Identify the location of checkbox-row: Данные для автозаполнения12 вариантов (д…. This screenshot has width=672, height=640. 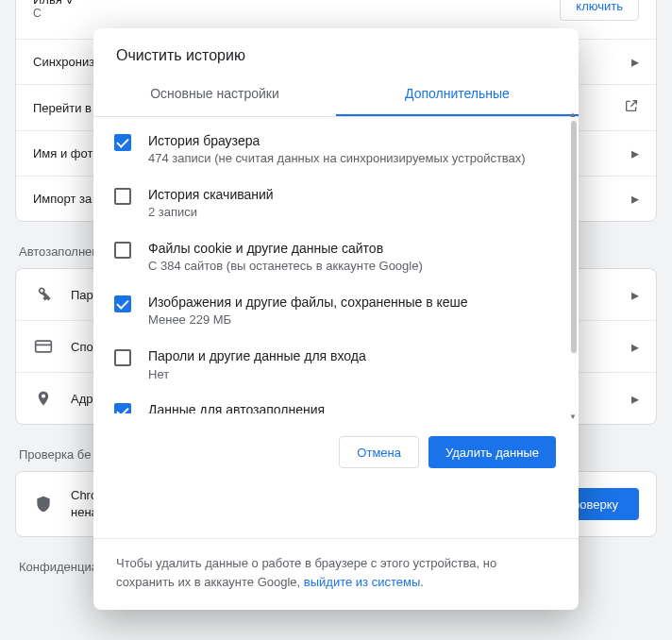
(332, 402).